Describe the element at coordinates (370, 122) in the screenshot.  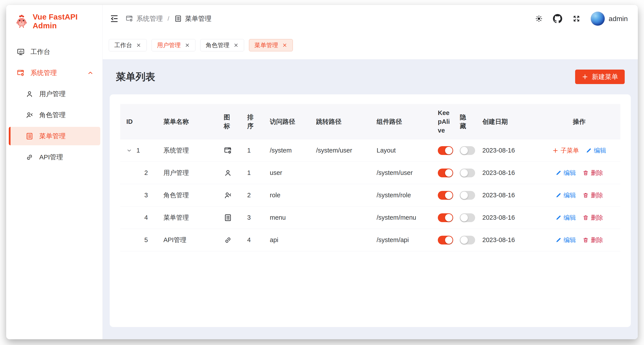
I see `table-header: ID 菜单名称 图标 排序 访问路径 跳转路径 组件路径 KeepAlive 隐…` at that location.